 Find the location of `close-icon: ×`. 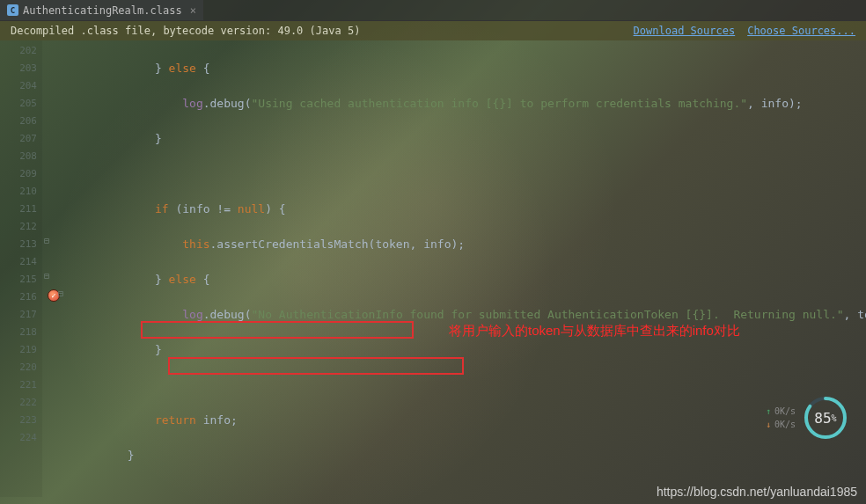

close-icon: × is located at coordinates (194, 11).